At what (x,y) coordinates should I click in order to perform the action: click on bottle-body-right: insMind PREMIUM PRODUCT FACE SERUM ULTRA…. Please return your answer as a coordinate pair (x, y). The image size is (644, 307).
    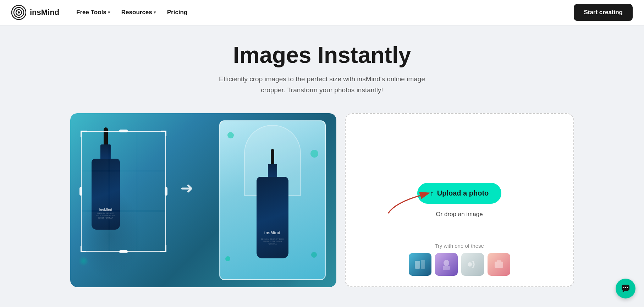
    Looking at the image, I should click on (273, 218).